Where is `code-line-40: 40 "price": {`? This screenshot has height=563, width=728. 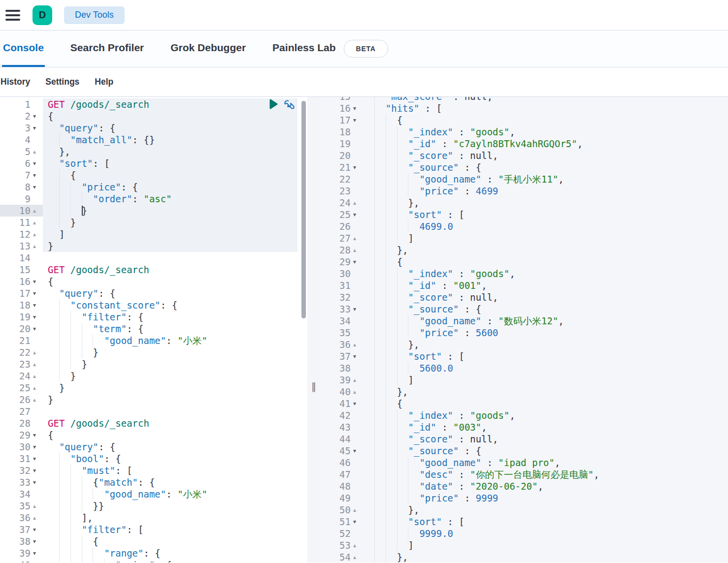 code-line-40: 40 "price": { is located at coordinates (149, 561).